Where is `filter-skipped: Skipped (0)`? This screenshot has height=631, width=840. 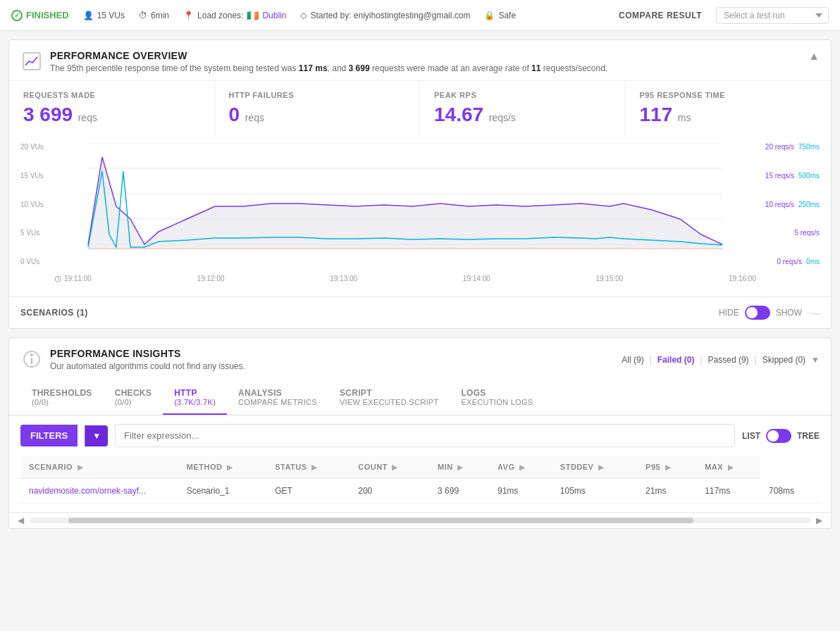
filter-skipped: Skipped (0) is located at coordinates (784, 360).